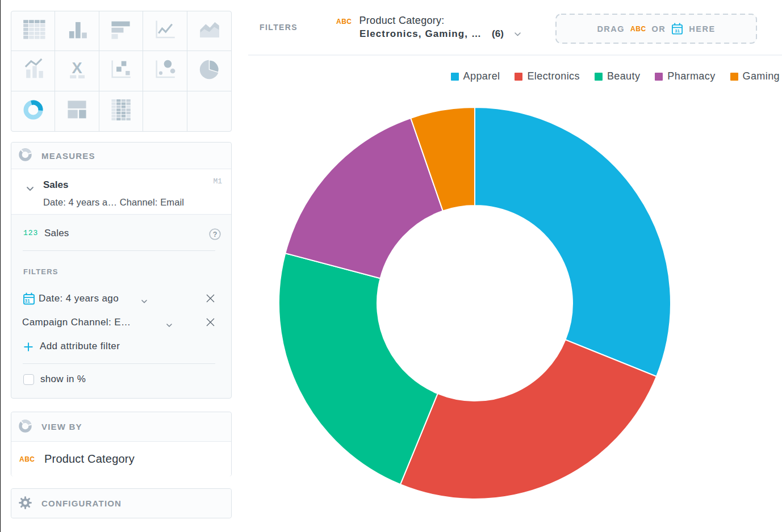 This screenshot has height=532, width=782. Describe the element at coordinates (33, 31) in the screenshot. I see `table-chart-icon` at that location.